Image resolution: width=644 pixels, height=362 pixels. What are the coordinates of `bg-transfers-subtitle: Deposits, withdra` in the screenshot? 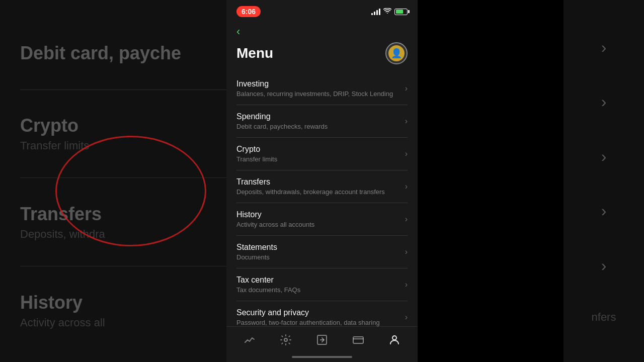 It's located at (126, 234).